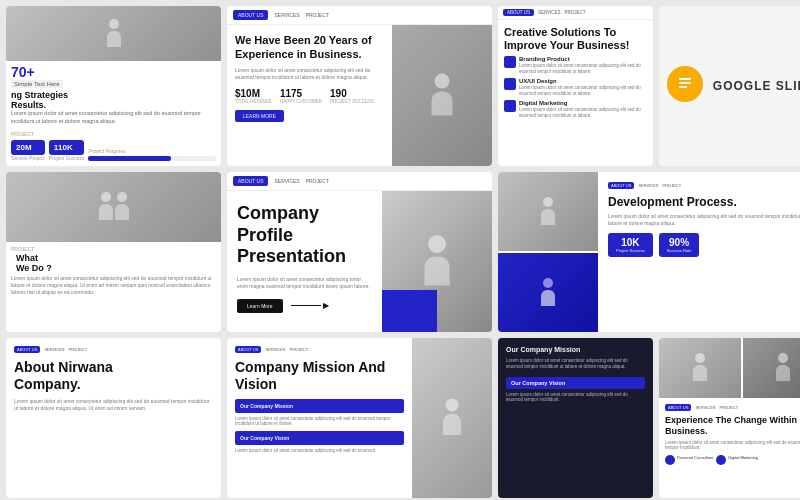 This screenshot has height=500, width=800. Describe the element at coordinates (152, 151) in the screenshot. I see `card1-progress-label: Project Progress` at that location.